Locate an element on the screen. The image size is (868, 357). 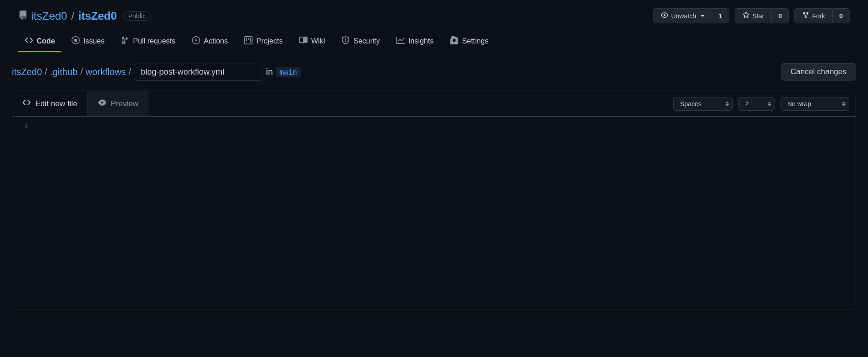
preview-tab: Preview is located at coordinates (118, 103).